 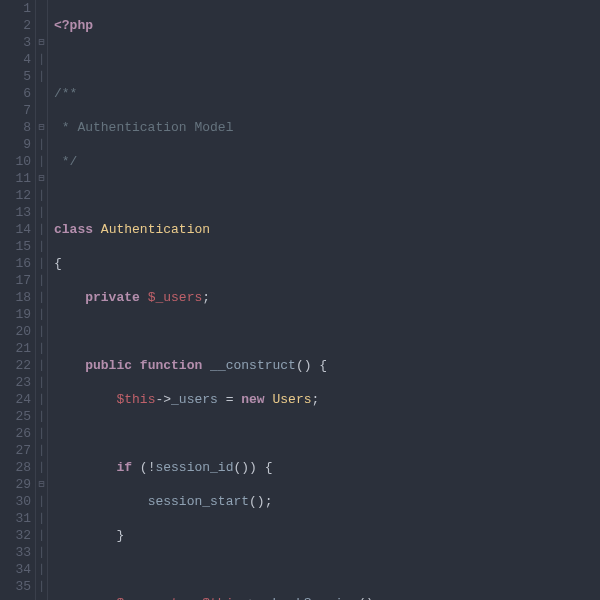 I want to click on line-number: 6, so click(x=18, y=94).